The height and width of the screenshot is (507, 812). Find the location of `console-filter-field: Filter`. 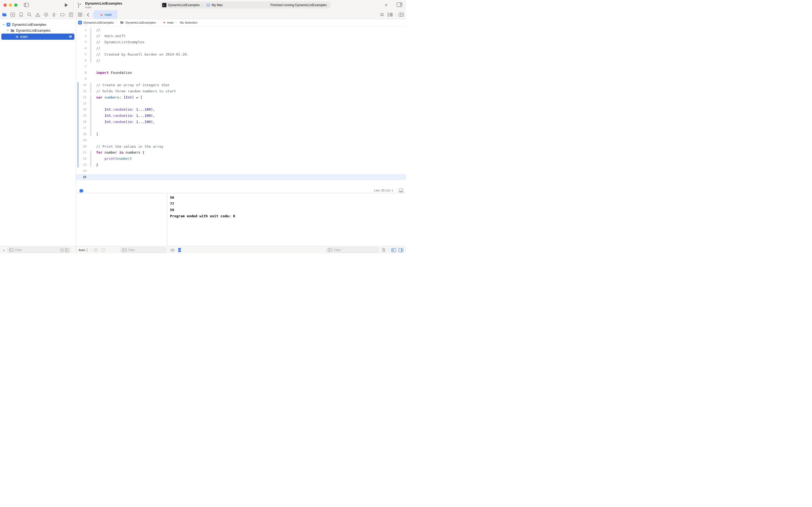

console-filter-field: Filter is located at coordinates (352, 250).